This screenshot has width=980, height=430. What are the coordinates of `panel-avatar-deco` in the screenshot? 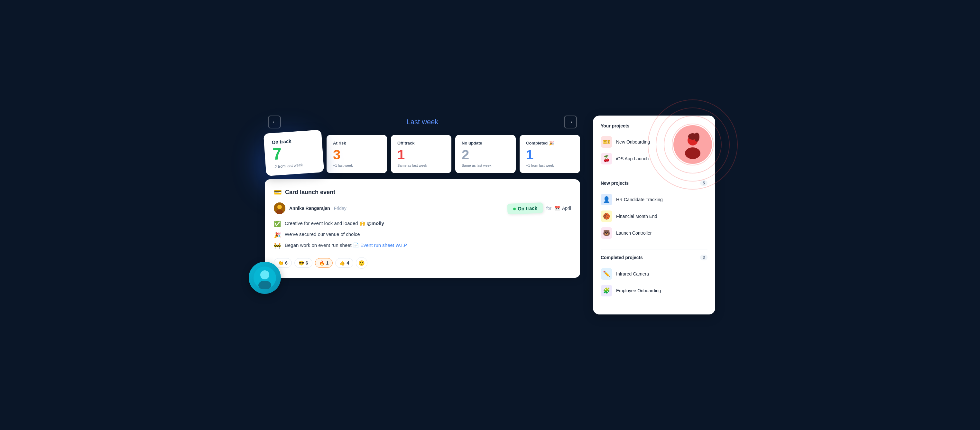 It's located at (693, 145).